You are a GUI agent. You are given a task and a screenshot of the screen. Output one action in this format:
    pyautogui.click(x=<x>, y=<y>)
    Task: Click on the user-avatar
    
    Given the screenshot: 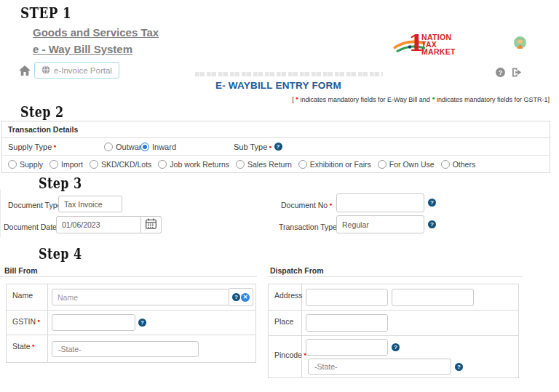 What is the action you would take?
    pyautogui.click(x=520, y=44)
    